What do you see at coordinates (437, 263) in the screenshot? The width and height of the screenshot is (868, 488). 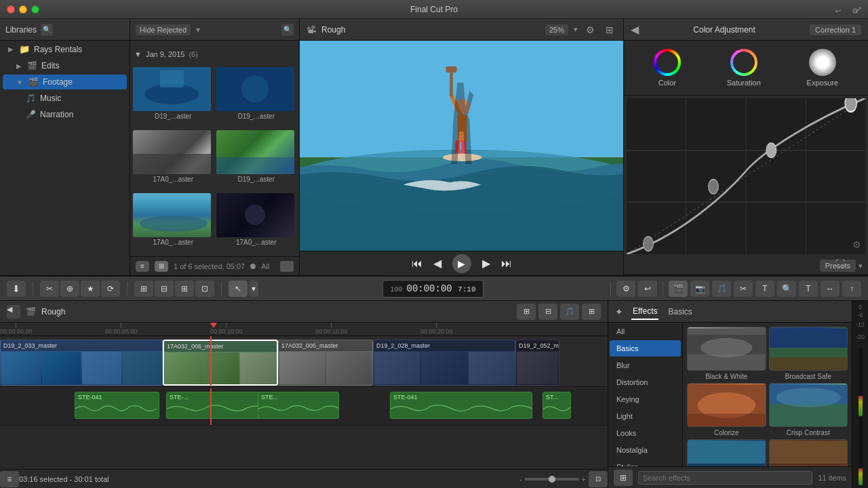 I see `play-reverse-btn: ◀` at bounding box center [437, 263].